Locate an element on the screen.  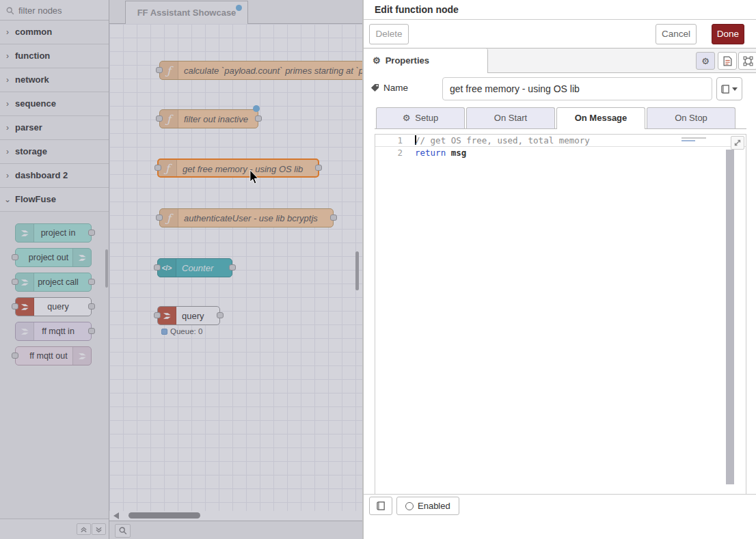
status-dot-icon is located at coordinates (164, 332).